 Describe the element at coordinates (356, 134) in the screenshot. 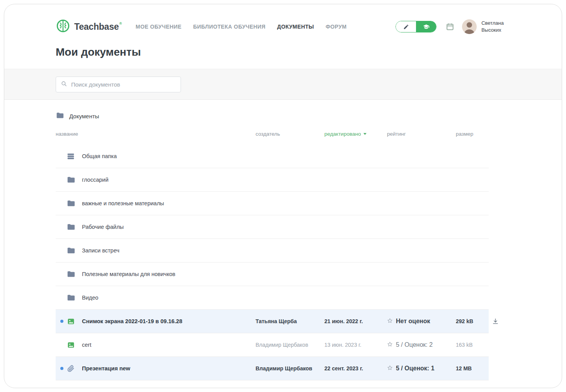

I see `column-header-edited: редактировано` at that location.